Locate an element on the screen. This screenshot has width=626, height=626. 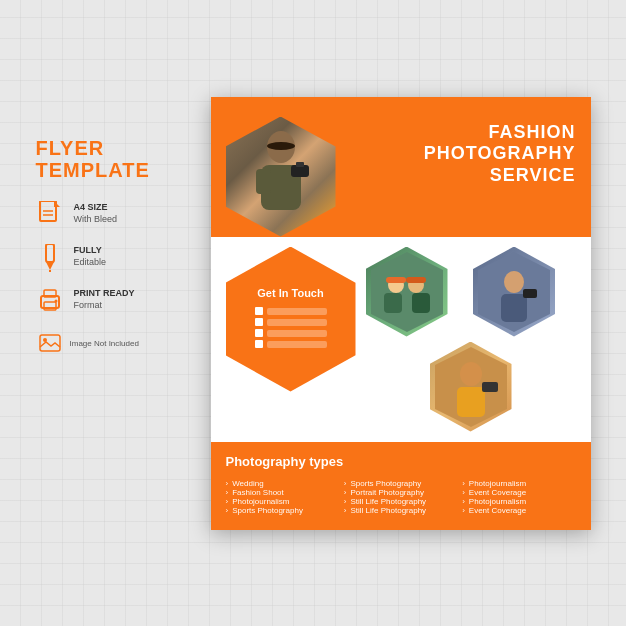
type-sports-photo: › Sports Photography is located at coordinates (400, 484).